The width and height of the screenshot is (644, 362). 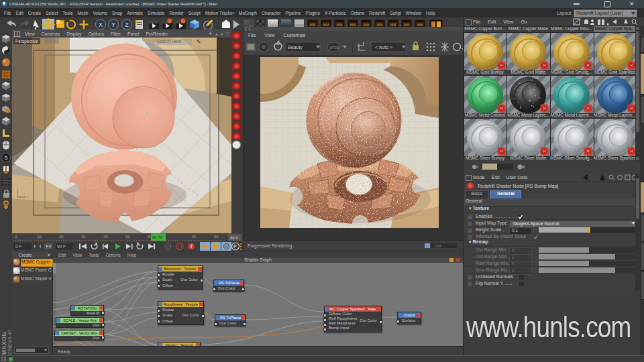 I want to click on svg-text: X, so click(x=101, y=25).